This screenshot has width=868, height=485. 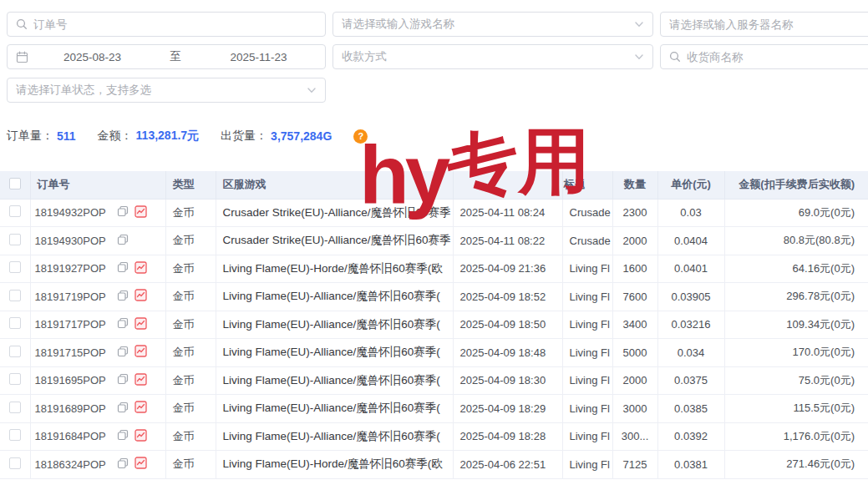 I want to click on game-name-select: 请选择或输入游戏名称, so click(x=493, y=24).